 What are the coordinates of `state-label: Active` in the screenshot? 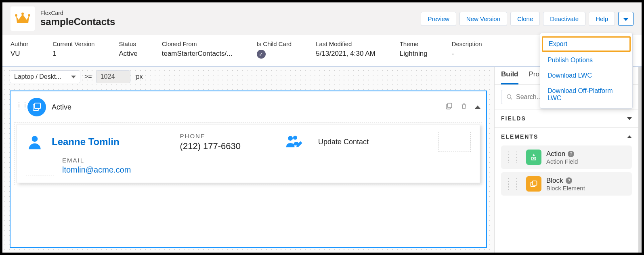 It's located at (245, 107).